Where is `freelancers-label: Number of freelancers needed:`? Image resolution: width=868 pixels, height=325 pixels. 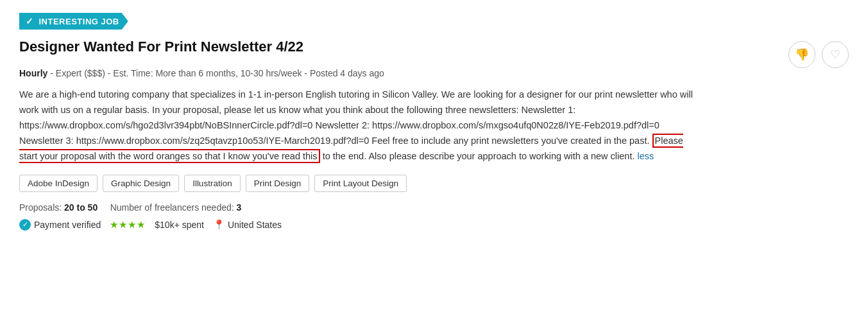
freelancers-label: Number of freelancers needed: is located at coordinates (172, 207).